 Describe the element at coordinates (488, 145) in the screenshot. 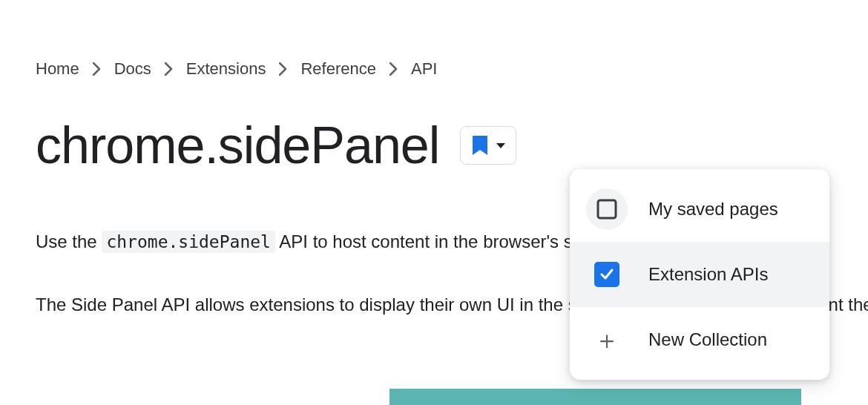

I see `bookmark-dropdown-button` at that location.